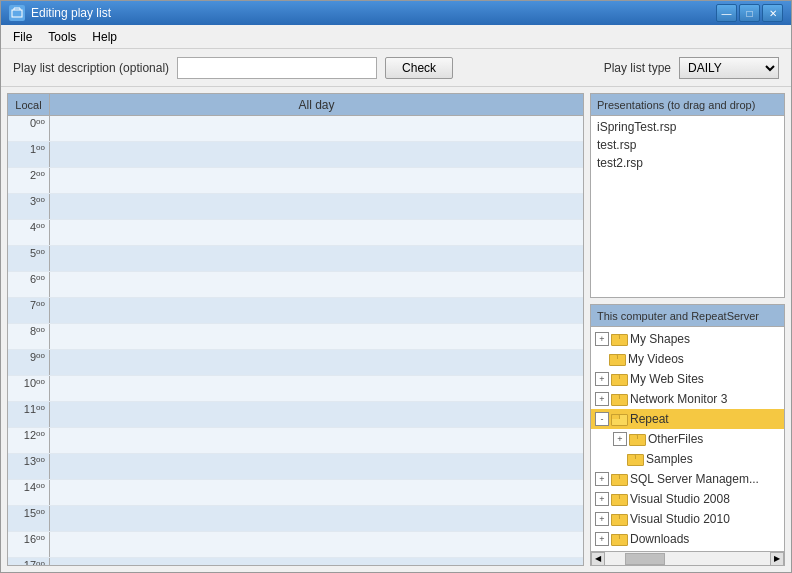 The image size is (792, 573). What do you see at coordinates (598, 559) in the screenshot?
I see `scroll-left-button: ◀` at bounding box center [598, 559].